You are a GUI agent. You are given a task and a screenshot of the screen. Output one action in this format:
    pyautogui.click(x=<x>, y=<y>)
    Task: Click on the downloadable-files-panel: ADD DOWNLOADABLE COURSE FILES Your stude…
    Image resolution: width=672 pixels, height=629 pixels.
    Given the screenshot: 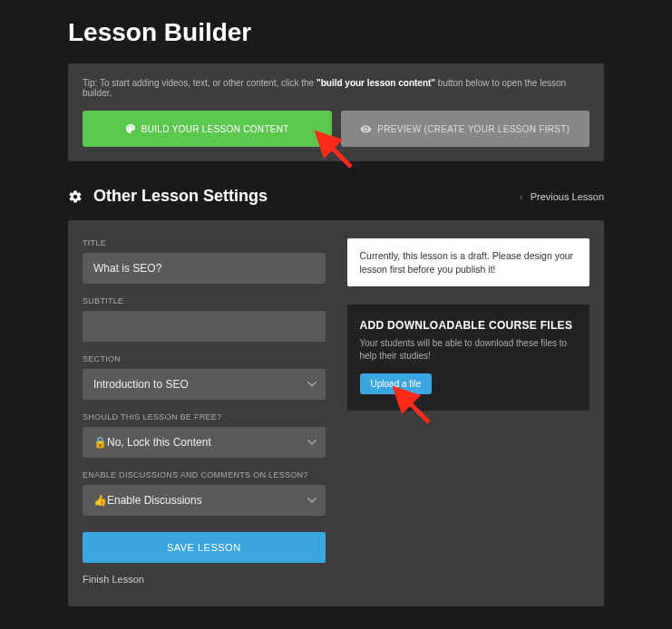 What is the action you would take?
    pyautogui.click(x=469, y=357)
    